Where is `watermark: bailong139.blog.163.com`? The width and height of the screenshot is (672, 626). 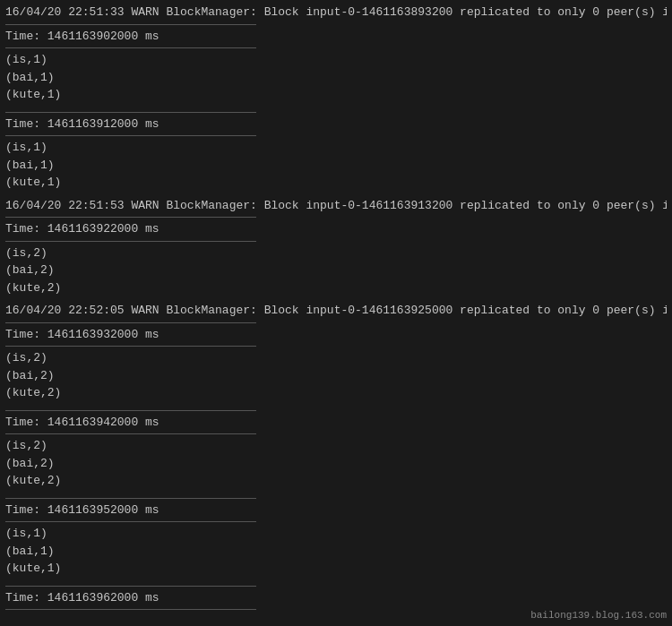 watermark: bailong139.blog.163.com is located at coordinates (599, 616).